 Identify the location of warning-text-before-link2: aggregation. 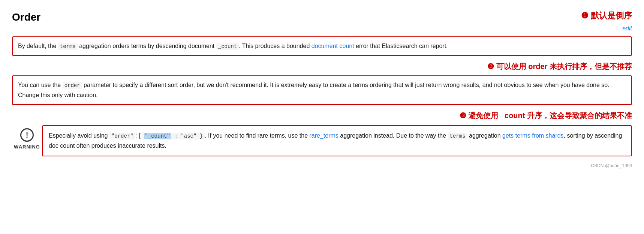
(485, 136).